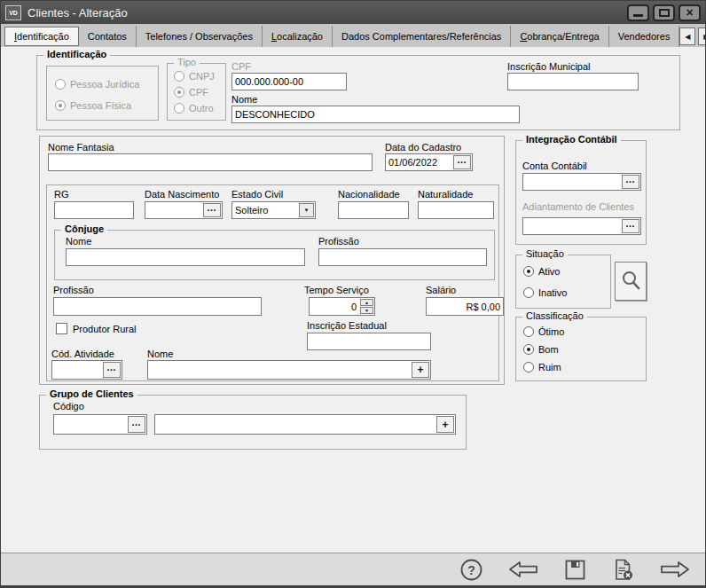 This screenshot has width=706, height=588. Describe the element at coordinates (376, 114) in the screenshot. I see `nome-input` at that location.